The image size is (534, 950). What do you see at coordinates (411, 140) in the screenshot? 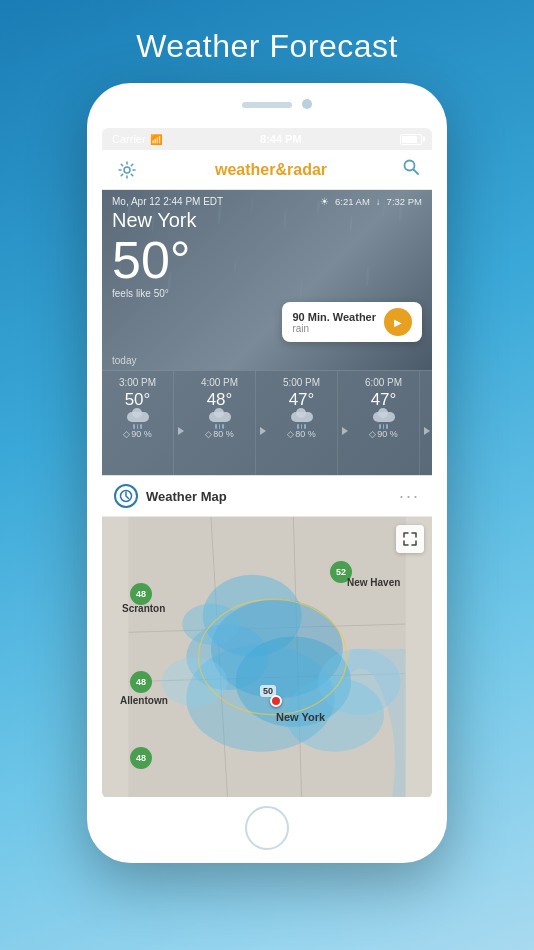
I see `battery-icon` at bounding box center [411, 140].